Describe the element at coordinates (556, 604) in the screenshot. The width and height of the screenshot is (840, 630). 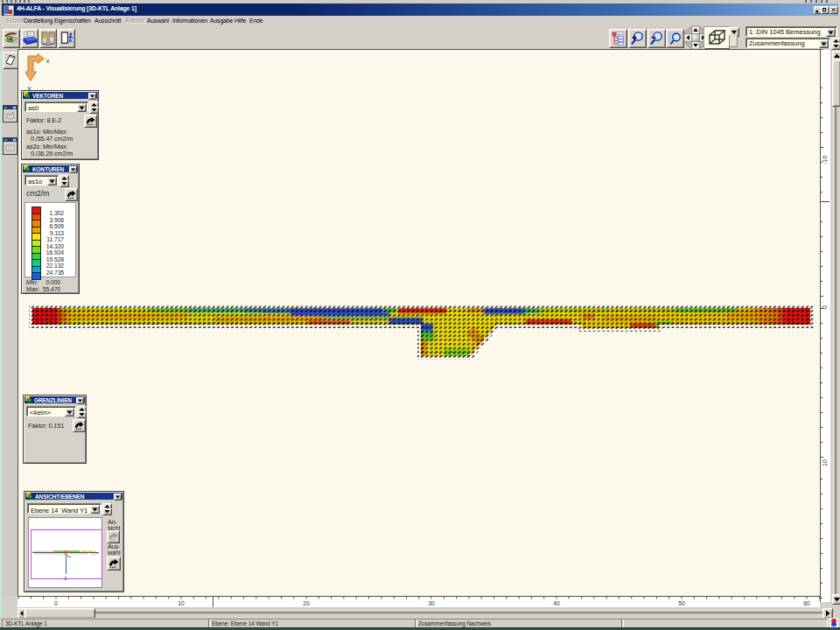
I see `svg-text: 40` at that location.